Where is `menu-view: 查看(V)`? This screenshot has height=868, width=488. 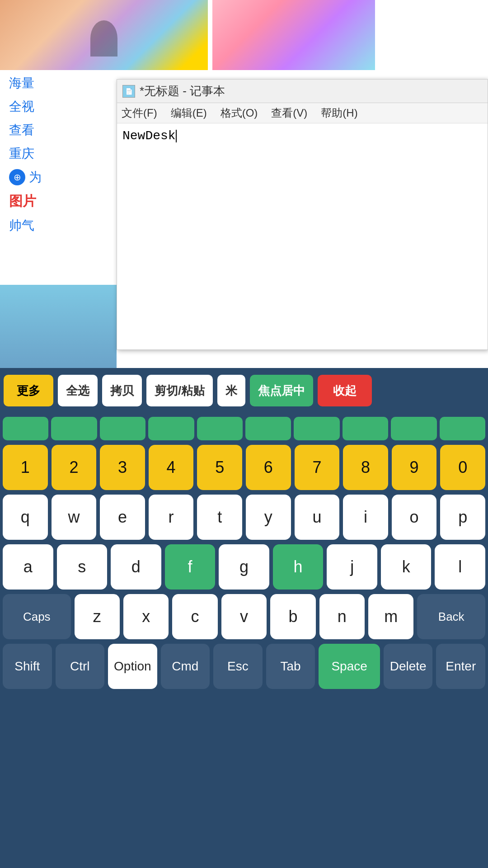
menu-view: 查看(V) is located at coordinates (289, 113).